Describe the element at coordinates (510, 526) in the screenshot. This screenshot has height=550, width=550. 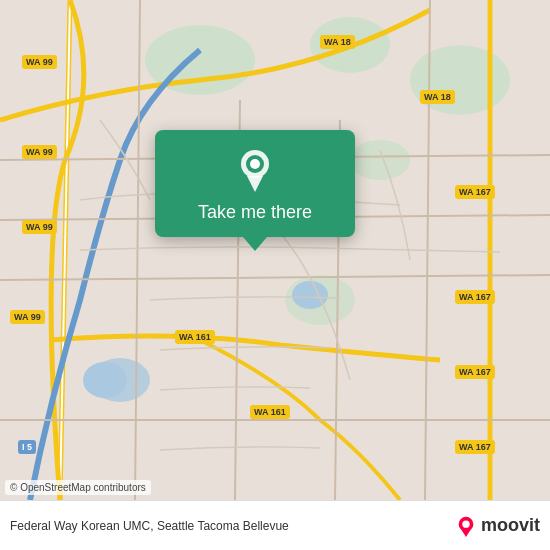
I see `moovit-text: moovit` at that location.